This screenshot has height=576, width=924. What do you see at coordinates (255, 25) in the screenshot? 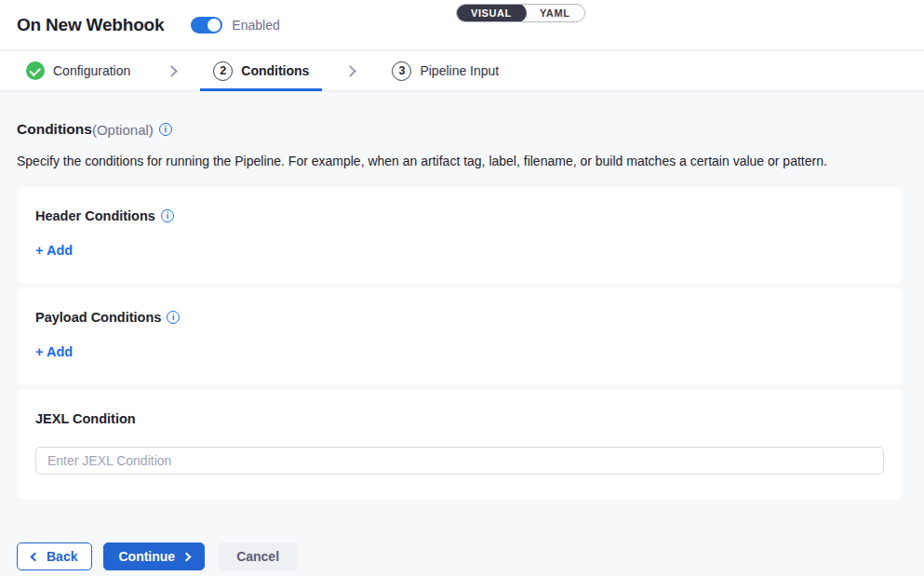
I see `enabled-toggle-label: Enabled` at bounding box center [255, 25].